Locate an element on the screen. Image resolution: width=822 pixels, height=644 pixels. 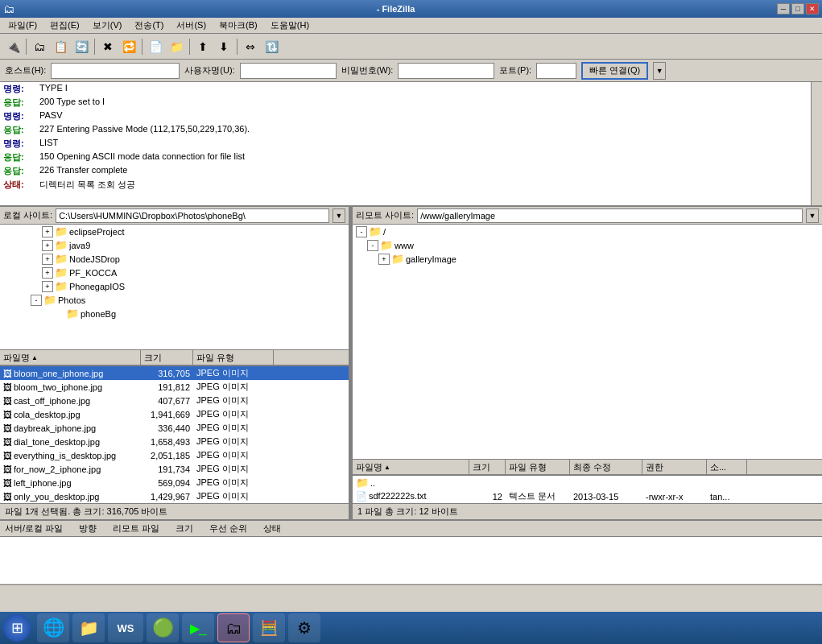
toolbar-download: ⬇ is located at coordinates (224, 47).